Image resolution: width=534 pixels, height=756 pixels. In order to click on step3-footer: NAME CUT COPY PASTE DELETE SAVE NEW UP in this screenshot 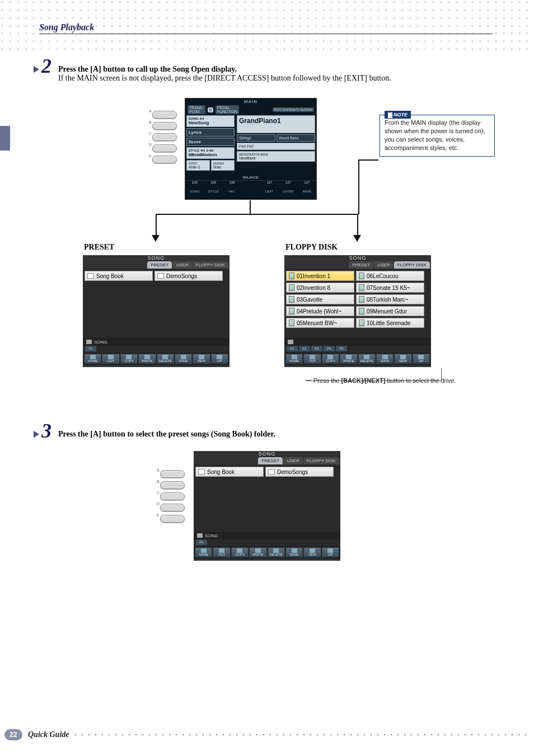, I will do `click(267, 552)`.